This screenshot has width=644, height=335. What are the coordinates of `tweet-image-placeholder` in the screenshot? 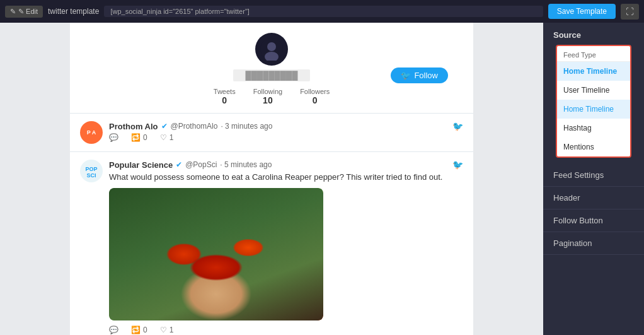 It's located at (216, 254).